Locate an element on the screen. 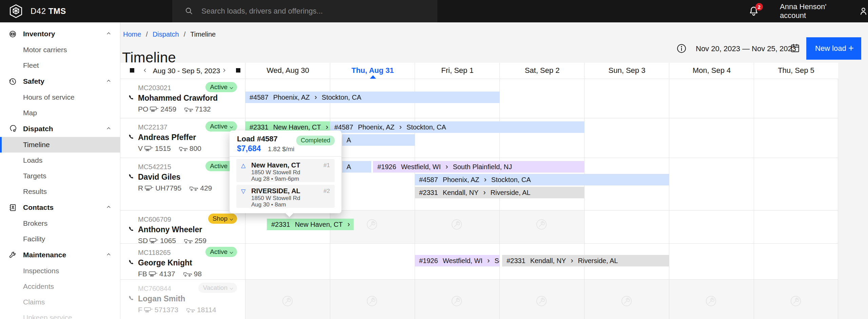 This screenshot has width=868, height=319. info-button is located at coordinates (682, 49).